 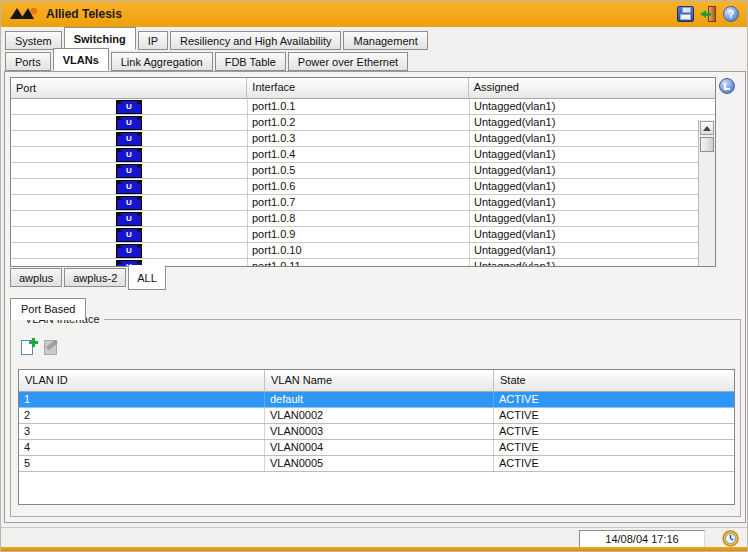 I want to click on vlan-name-cell: default, so click(x=380, y=400).